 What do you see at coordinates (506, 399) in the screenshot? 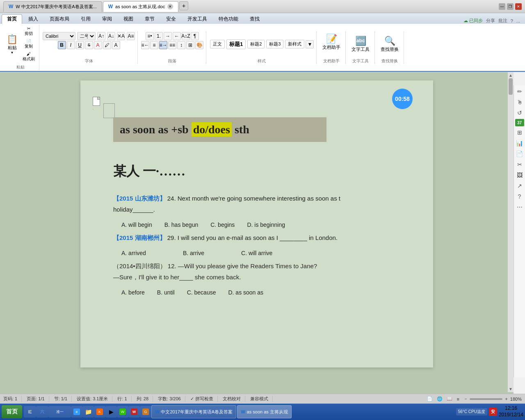
I see `zoom-in-button: ＋` at bounding box center [506, 399].